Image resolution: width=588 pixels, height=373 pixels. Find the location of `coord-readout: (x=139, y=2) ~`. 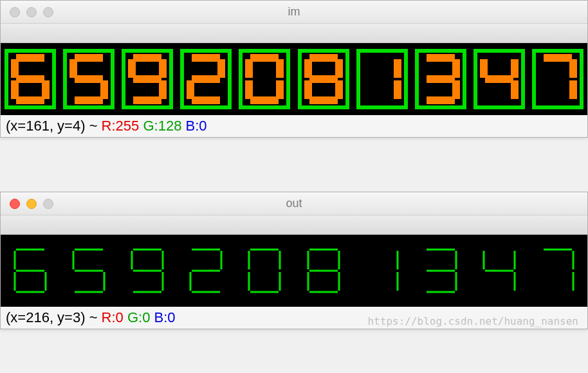

coord-readout: (x=139, y=2) ~ is located at coordinates (51, 318).